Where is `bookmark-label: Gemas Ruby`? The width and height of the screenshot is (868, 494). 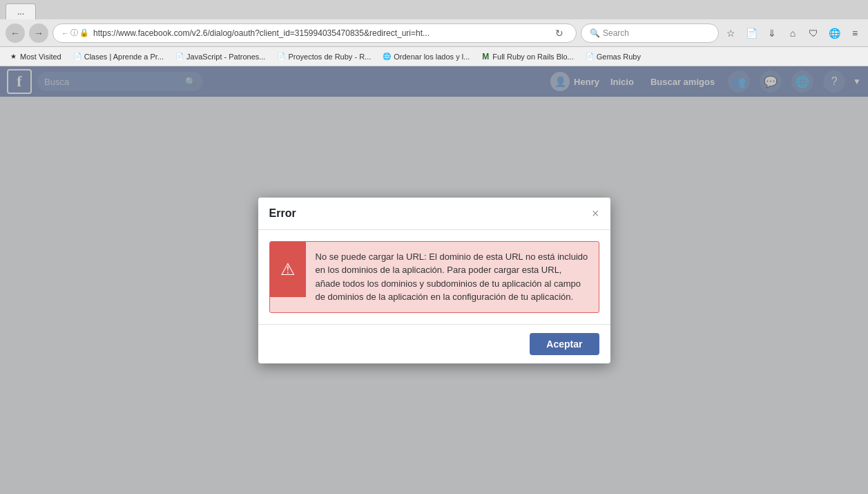 bookmark-label: Gemas Ruby is located at coordinates (619, 57).